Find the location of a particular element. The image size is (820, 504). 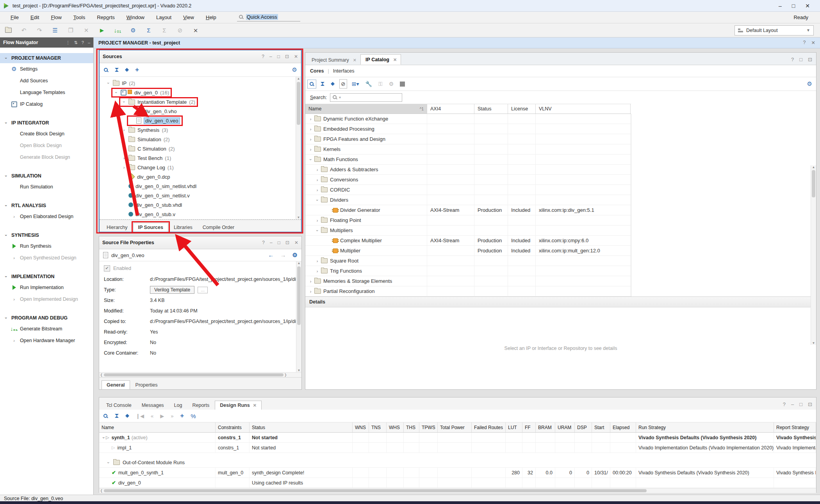

column-header-uram: URAM is located at coordinates (565, 428).